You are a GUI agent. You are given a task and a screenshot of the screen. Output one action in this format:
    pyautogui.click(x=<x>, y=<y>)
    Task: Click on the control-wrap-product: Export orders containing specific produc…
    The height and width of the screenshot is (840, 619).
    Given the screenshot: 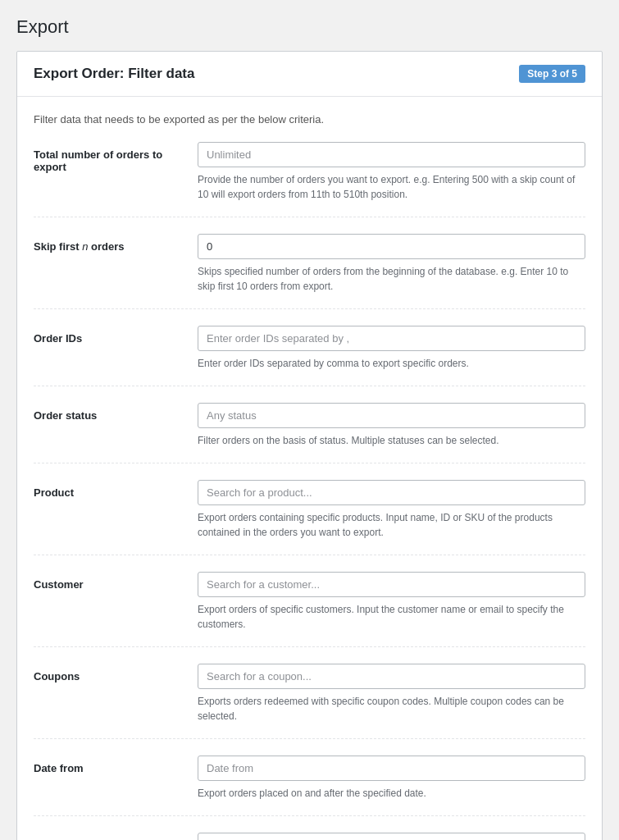 What is the action you would take?
    pyautogui.click(x=392, y=510)
    